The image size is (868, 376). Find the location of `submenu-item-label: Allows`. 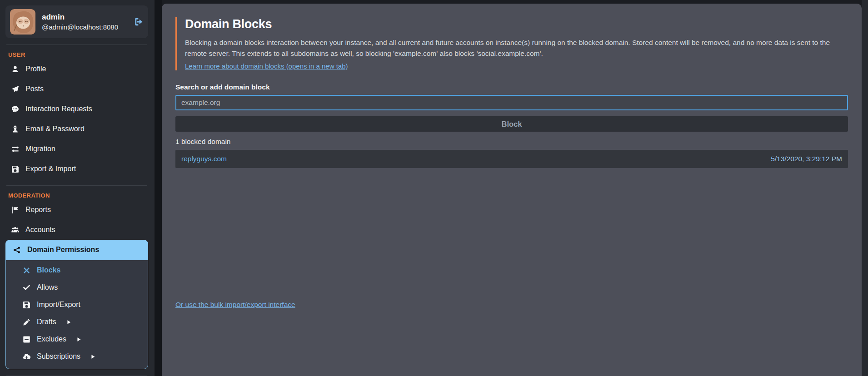

submenu-item-label: Allows is located at coordinates (47, 287).